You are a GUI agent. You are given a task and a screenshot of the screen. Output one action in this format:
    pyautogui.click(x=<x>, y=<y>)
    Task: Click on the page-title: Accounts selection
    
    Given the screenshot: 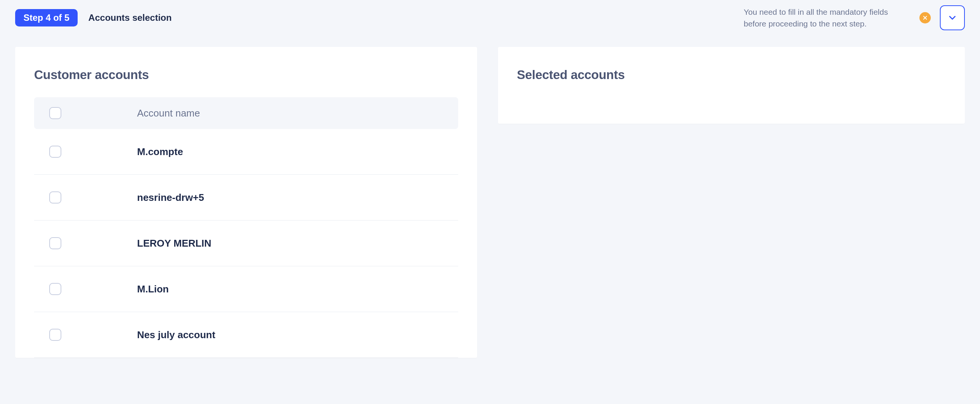 What is the action you would take?
    pyautogui.click(x=130, y=18)
    